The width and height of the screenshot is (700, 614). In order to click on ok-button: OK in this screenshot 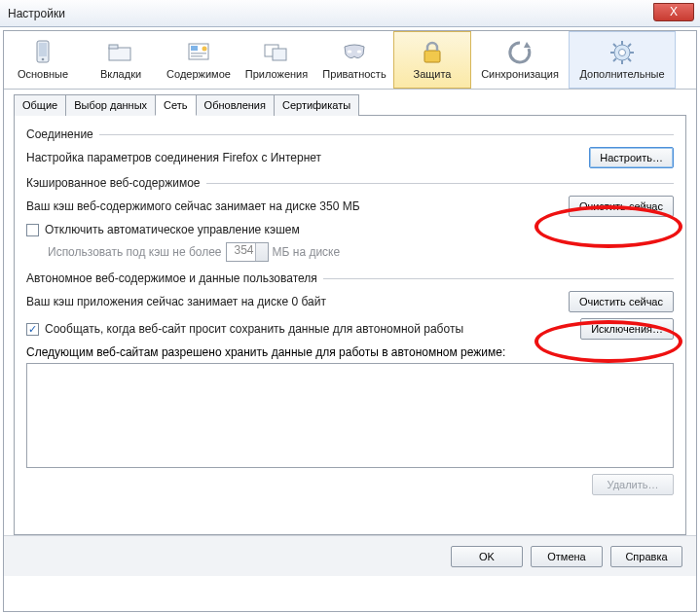, I will do `click(487, 557)`.